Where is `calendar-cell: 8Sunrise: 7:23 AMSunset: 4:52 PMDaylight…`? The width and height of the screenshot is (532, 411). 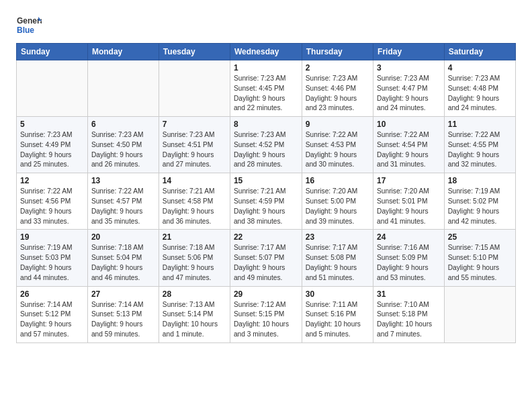 calendar-cell: 8Sunrise: 7:23 AMSunset: 4:52 PMDaylight… is located at coordinates (266, 145).